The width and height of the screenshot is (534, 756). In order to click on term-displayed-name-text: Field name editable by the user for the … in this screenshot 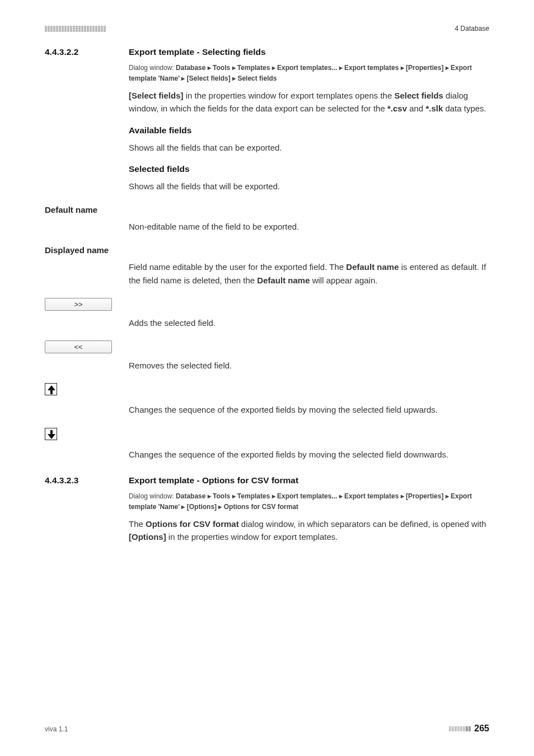, I will do `click(309, 273)`.